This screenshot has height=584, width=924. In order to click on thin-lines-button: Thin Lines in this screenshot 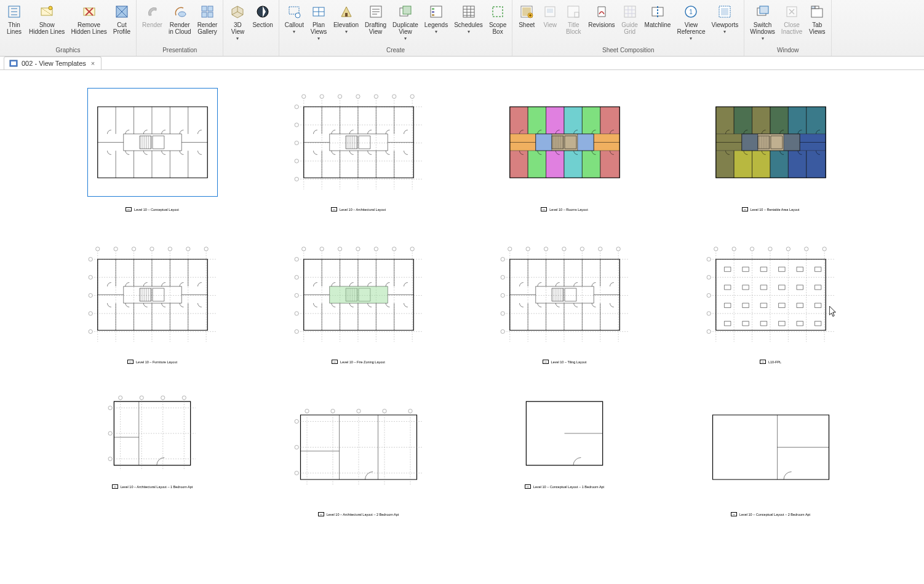, I will do `click(14, 23)`.